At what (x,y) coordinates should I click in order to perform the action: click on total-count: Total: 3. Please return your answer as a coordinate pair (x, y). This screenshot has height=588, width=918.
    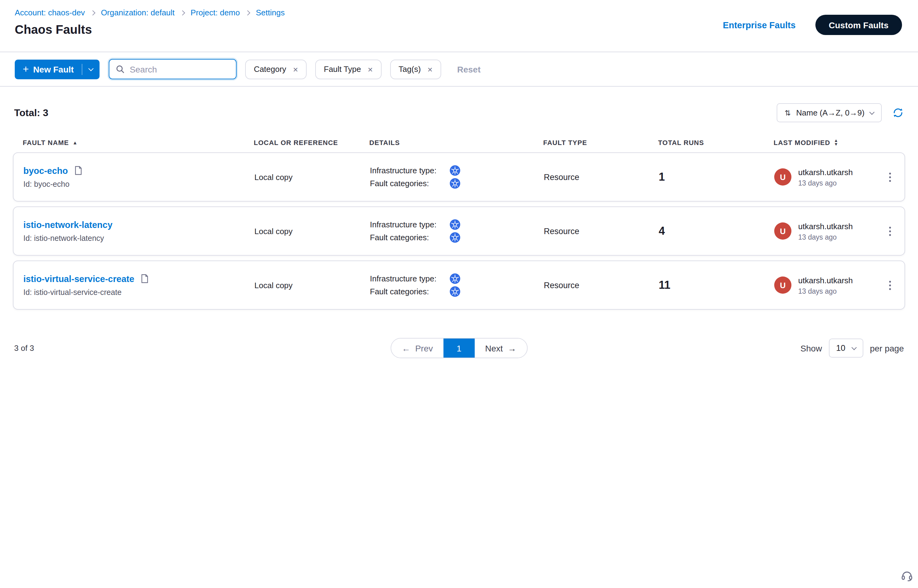
    Looking at the image, I should click on (31, 113).